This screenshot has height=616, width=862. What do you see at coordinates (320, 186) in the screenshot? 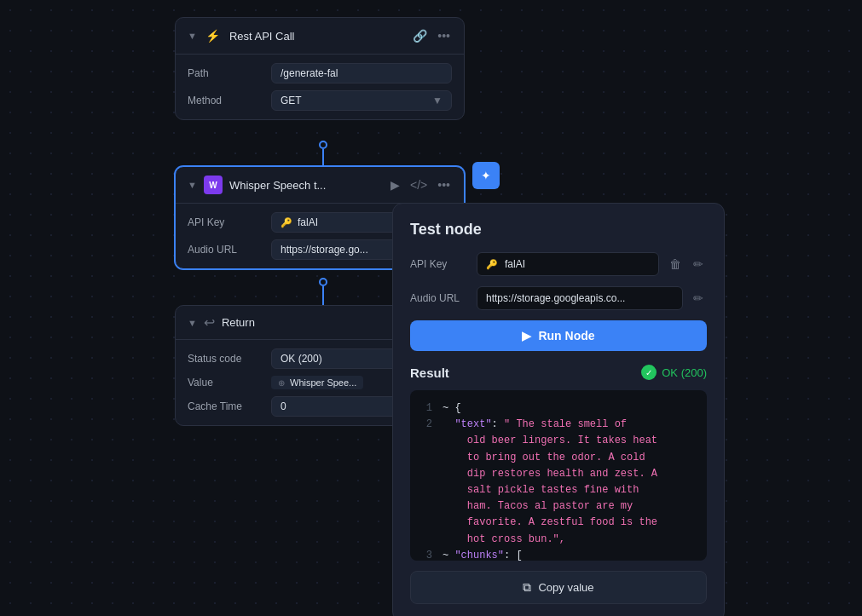
I see `whisper-header: ▼ W Whisper Speech t... ▶ </> •••` at bounding box center [320, 186].